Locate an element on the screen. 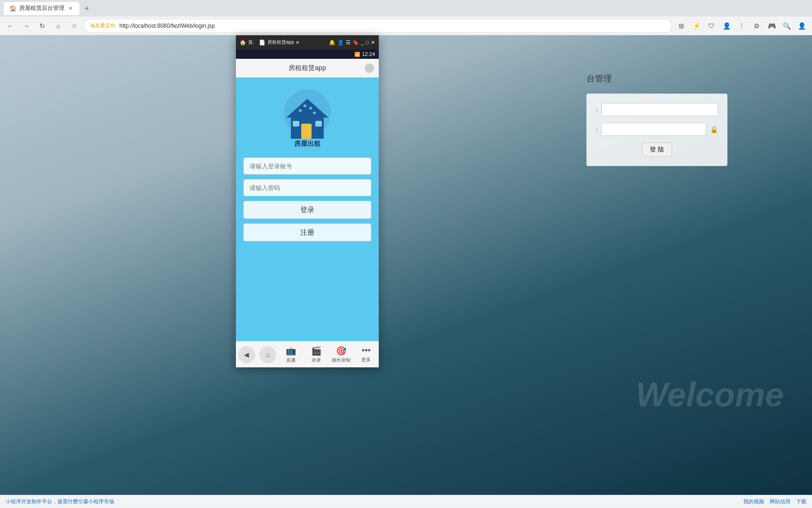 The width and height of the screenshot is (812, 508). user-btn: 👤 is located at coordinates (726, 26).